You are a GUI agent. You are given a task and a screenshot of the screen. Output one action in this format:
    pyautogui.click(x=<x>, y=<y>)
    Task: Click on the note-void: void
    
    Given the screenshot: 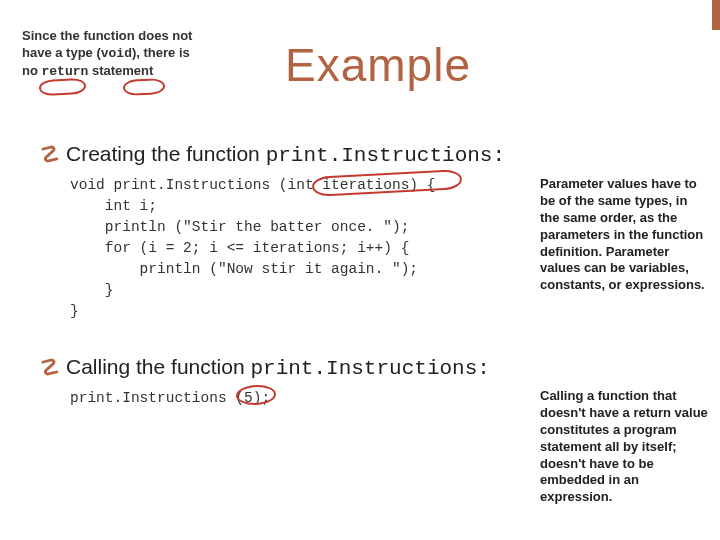 What is the action you would take?
    pyautogui.click(x=116, y=54)
    